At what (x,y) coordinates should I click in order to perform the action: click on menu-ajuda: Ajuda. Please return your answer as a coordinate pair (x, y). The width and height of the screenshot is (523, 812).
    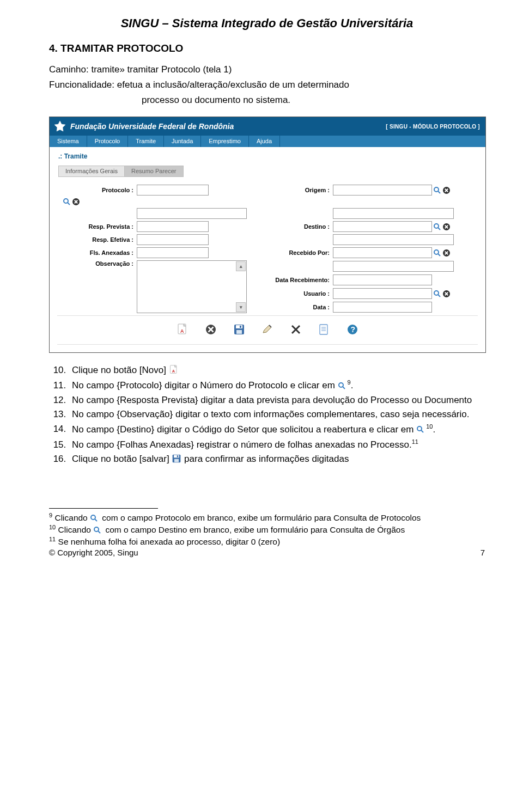
    Looking at the image, I should click on (265, 142).